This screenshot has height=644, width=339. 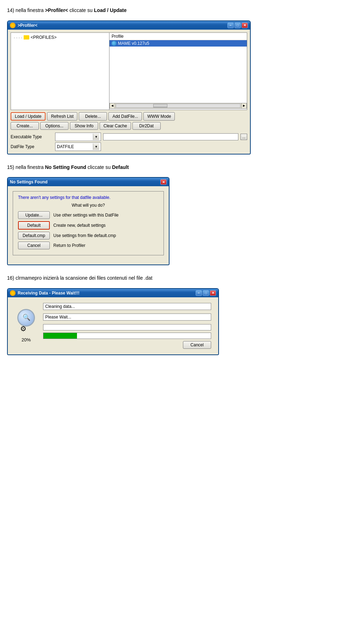 I want to click on profiler-window-icon, so click(x=13, y=25).